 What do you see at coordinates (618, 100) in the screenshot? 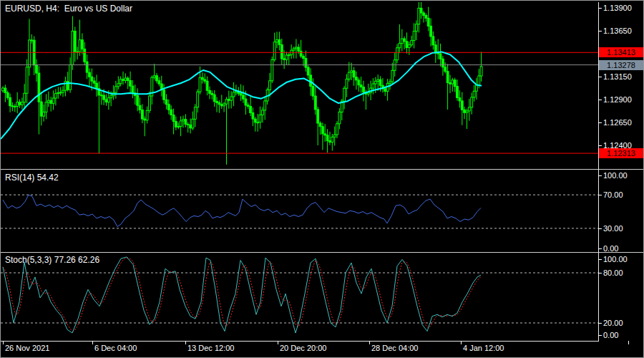
I see `price-tick-label: 1.12900` at bounding box center [618, 100].